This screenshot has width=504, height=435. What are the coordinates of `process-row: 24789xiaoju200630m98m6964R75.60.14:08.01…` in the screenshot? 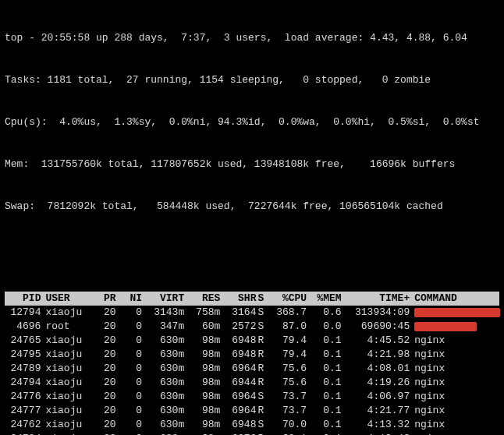 It's located at (252, 369).